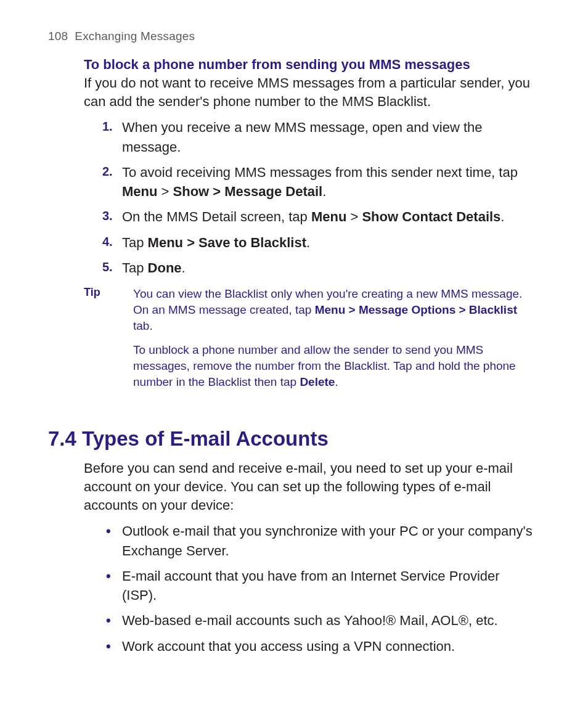 Image resolution: width=588 pixels, height=723 pixels. What do you see at coordinates (320, 182) in the screenshot?
I see `step-text: To avoid receiving MMS messages from thi…` at bounding box center [320, 182].